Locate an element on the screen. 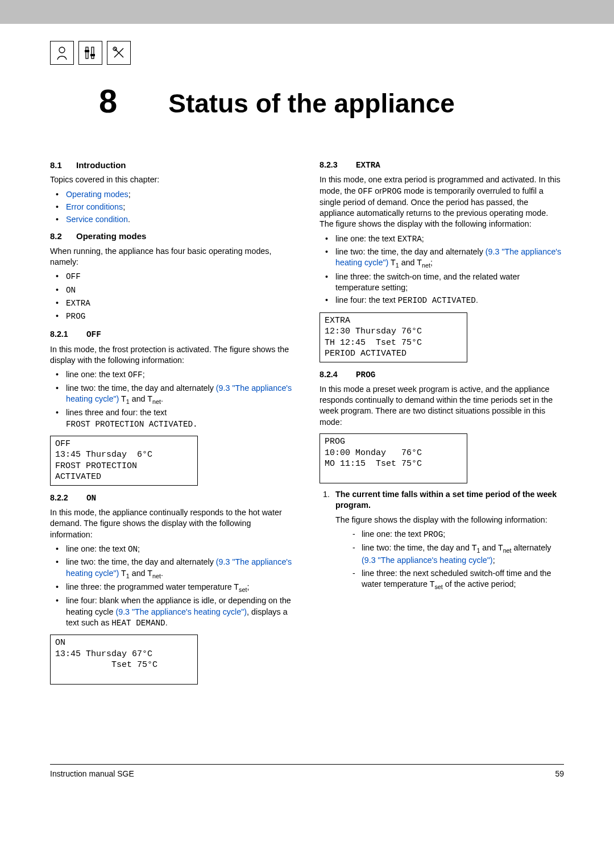  mode-extra: EXTRA is located at coordinates (172, 303).